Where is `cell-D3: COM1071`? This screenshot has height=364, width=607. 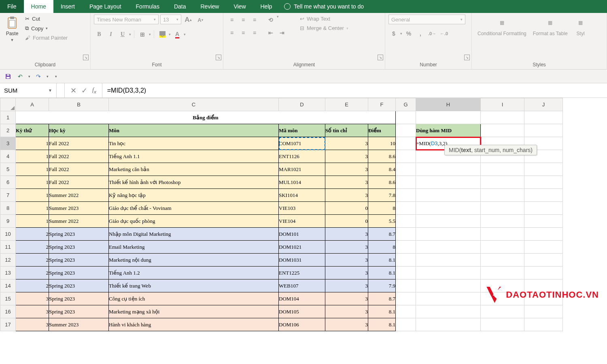 cell-D3: COM1071 is located at coordinates (302, 144).